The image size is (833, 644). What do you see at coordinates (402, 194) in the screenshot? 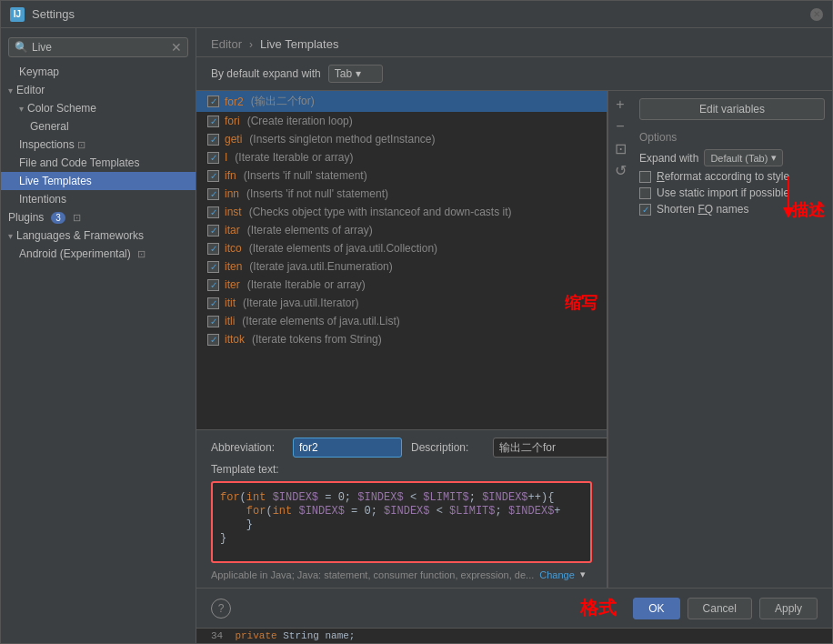
I see `template-item-inn: inn (Inserts 'if not null' statement)` at bounding box center [402, 194].